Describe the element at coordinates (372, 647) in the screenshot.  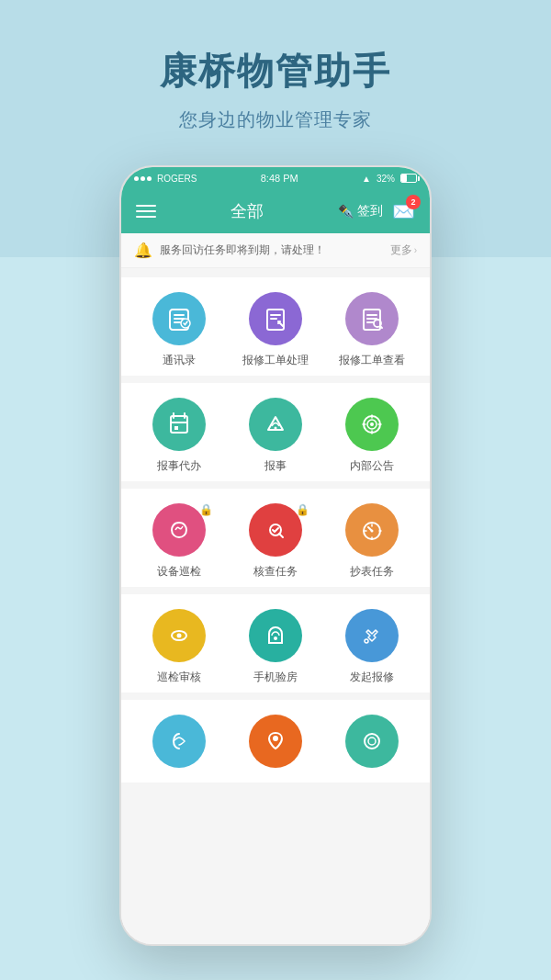
I see `start-repair-item: 发起报修` at that location.